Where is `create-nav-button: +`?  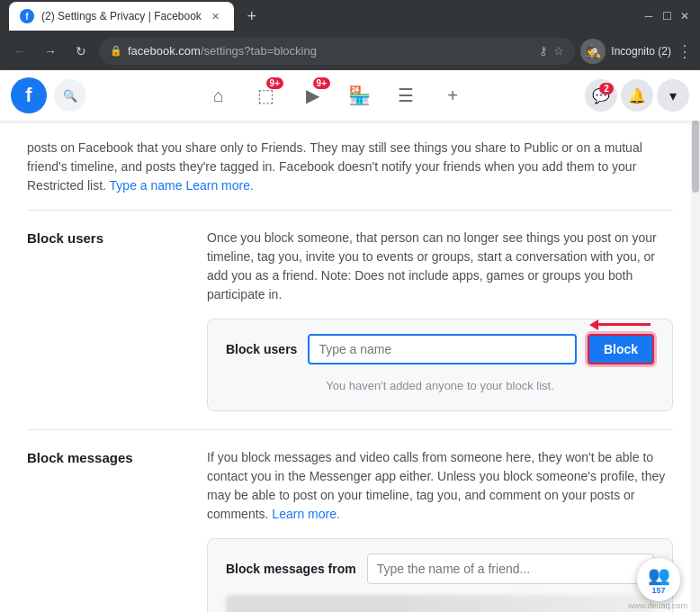
create-nav-button: + is located at coordinates (453, 95).